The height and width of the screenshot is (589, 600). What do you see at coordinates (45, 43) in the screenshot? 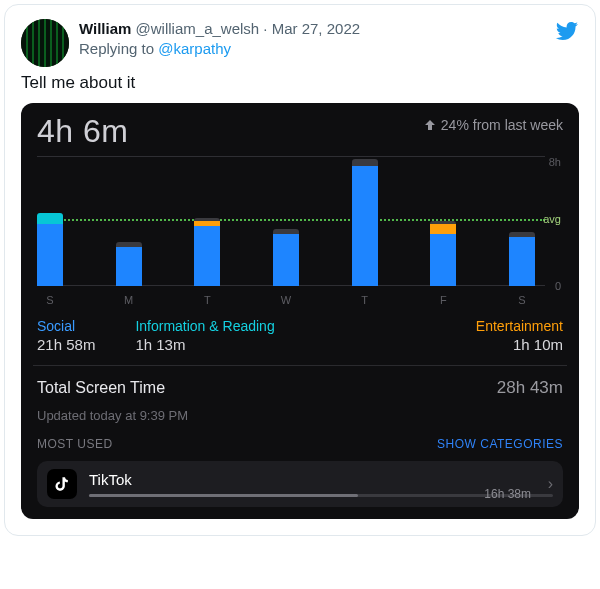
I see `avatar` at bounding box center [45, 43].